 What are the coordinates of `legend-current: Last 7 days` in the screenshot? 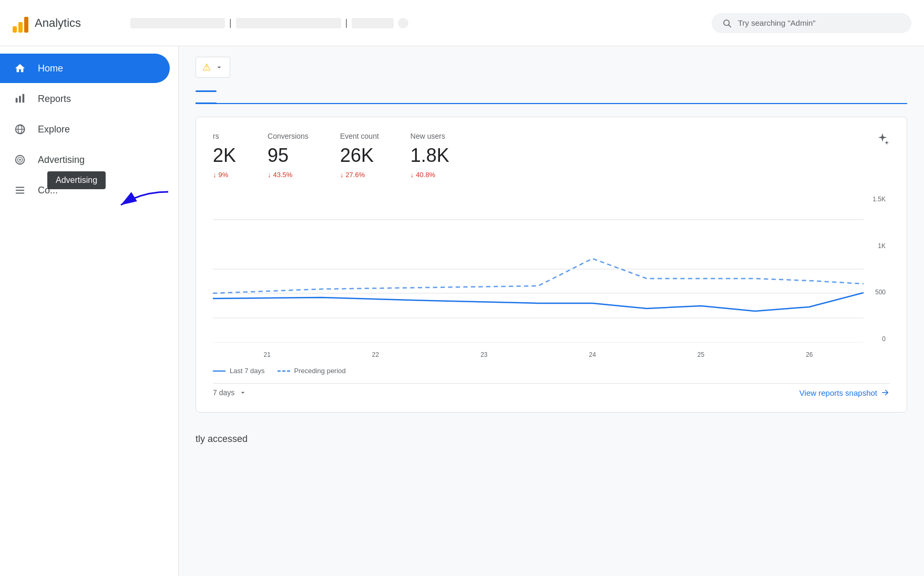 It's located at (239, 371).